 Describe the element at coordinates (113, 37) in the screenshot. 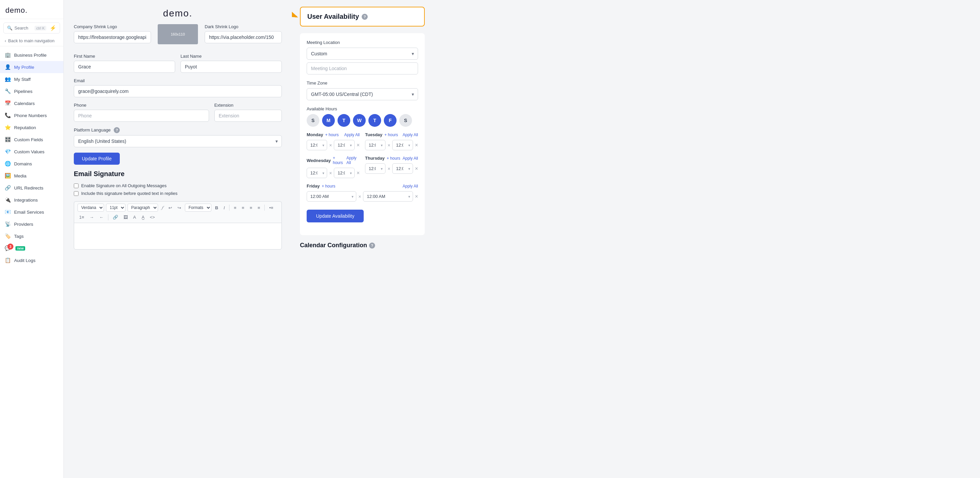

I see `company-shrink-logo-input` at that location.